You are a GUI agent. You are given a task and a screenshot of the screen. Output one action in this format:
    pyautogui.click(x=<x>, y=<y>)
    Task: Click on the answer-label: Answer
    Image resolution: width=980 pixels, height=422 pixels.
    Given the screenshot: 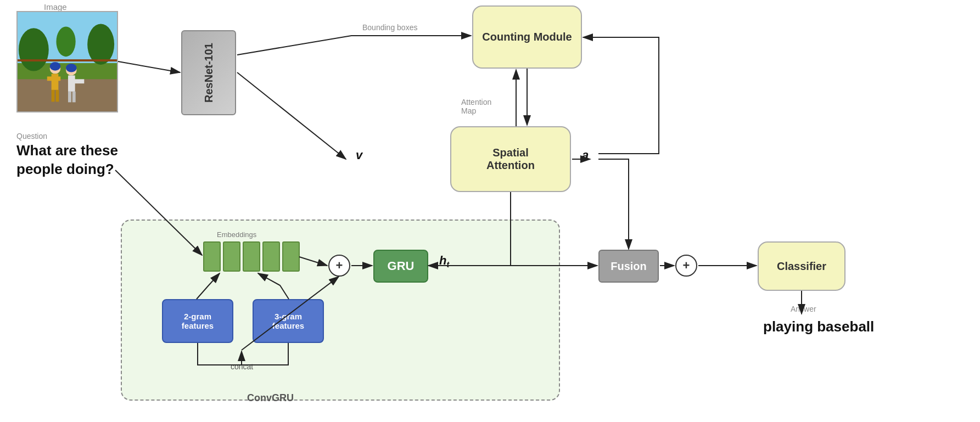 What is the action you would take?
    pyautogui.click(x=804, y=309)
    